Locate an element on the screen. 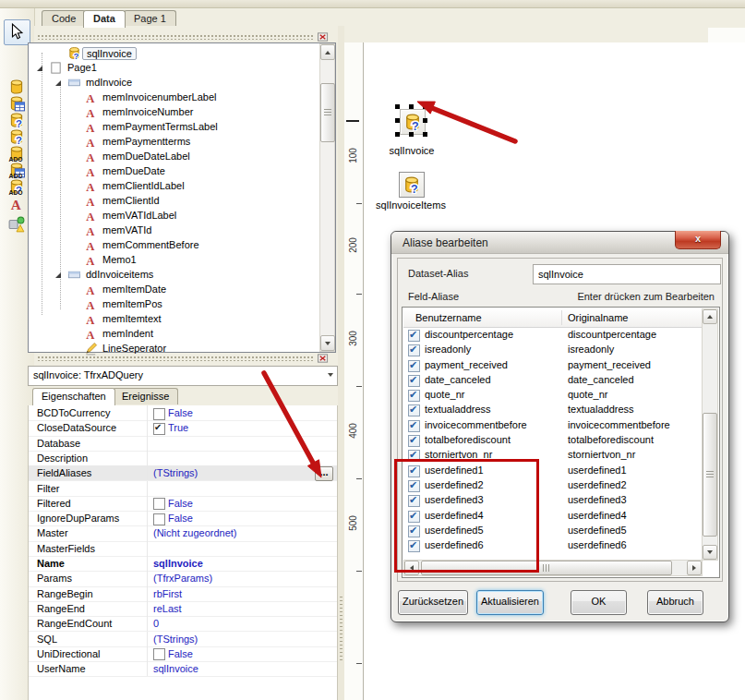 The height and width of the screenshot is (700, 745). expander-icon is located at coordinates (40, 68).